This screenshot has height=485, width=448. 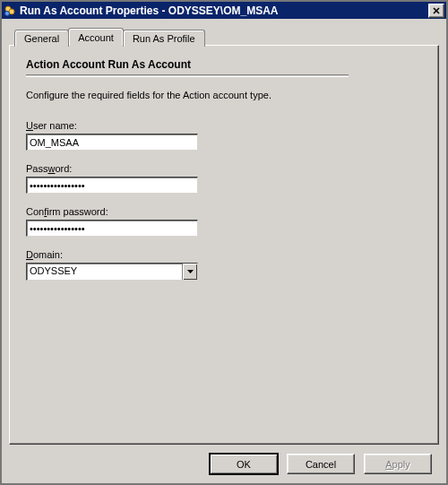 I want to click on cancel-button: Cancel, so click(x=321, y=464).